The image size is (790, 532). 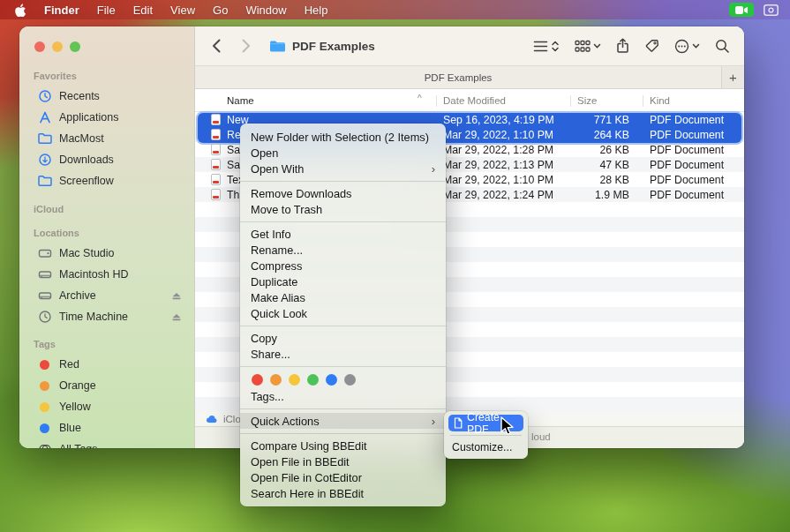 What do you see at coordinates (475, 101) in the screenshot?
I see `column-date-modified: Date Modified` at bounding box center [475, 101].